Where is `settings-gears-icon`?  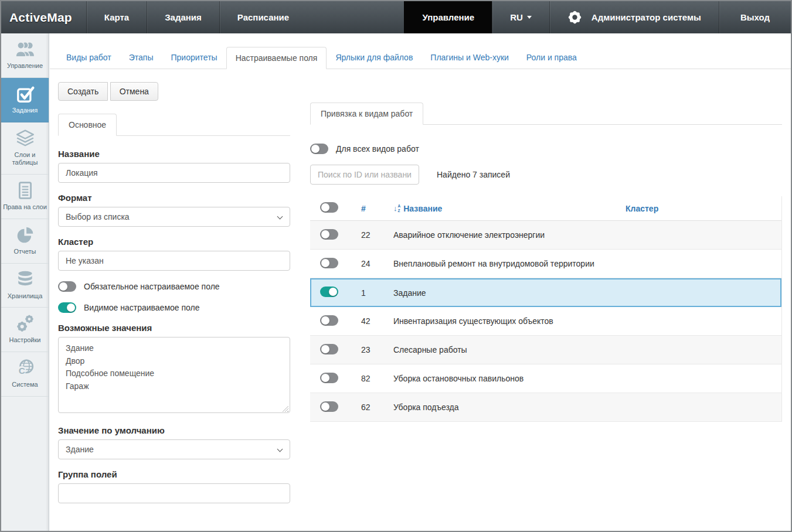
settings-gears-icon is located at coordinates (25, 324).